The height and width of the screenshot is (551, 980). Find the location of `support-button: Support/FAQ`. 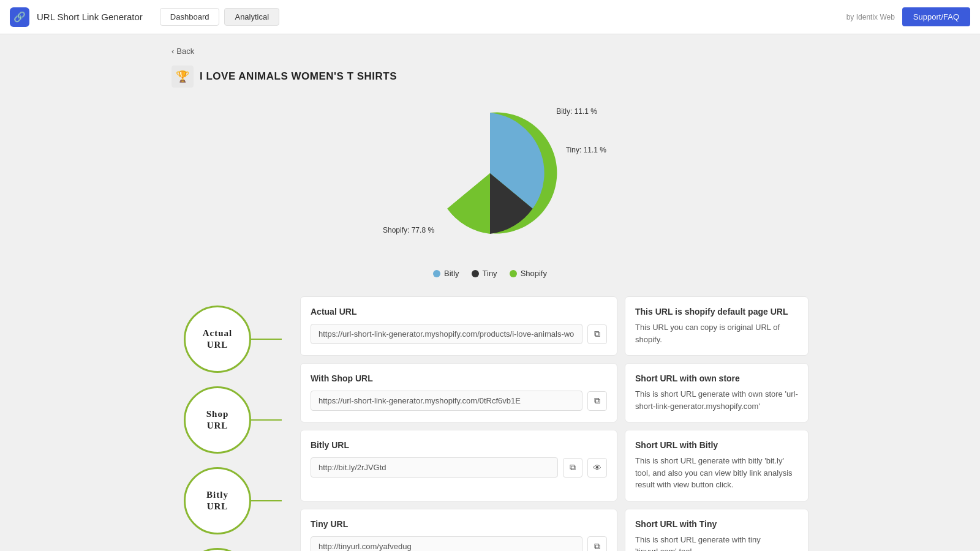

support-button: Support/FAQ is located at coordinates (936, 17).